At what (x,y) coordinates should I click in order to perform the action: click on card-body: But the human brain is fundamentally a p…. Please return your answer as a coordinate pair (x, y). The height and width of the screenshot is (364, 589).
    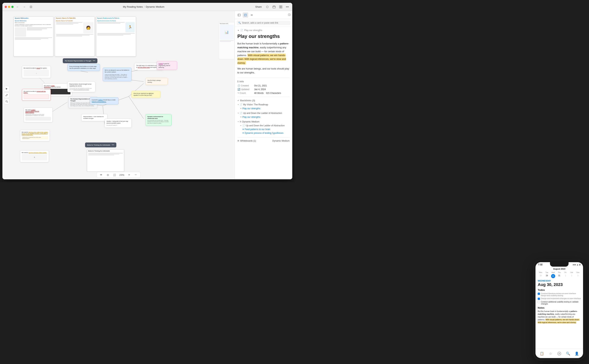
    Looking at the image, I should click on (264, 58).